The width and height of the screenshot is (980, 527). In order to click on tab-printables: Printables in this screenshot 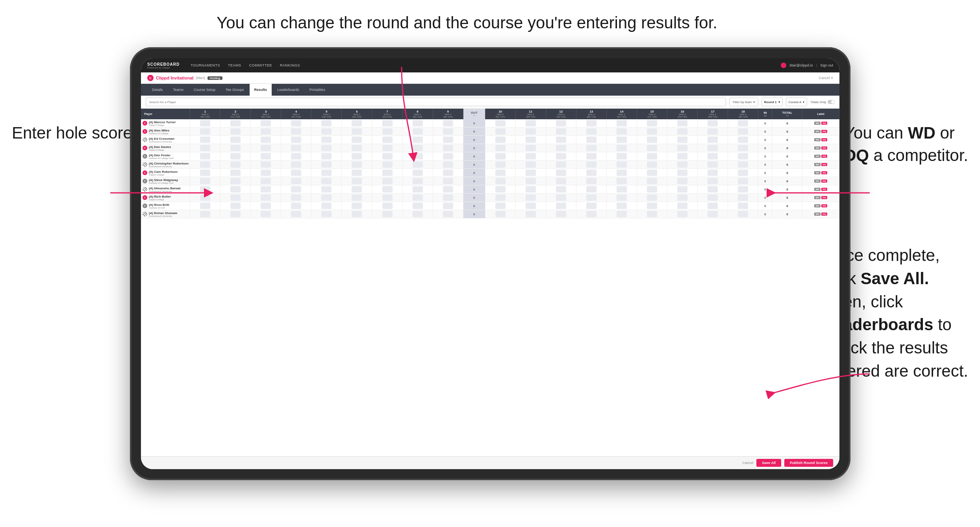, I will do `click(317, 90)`.